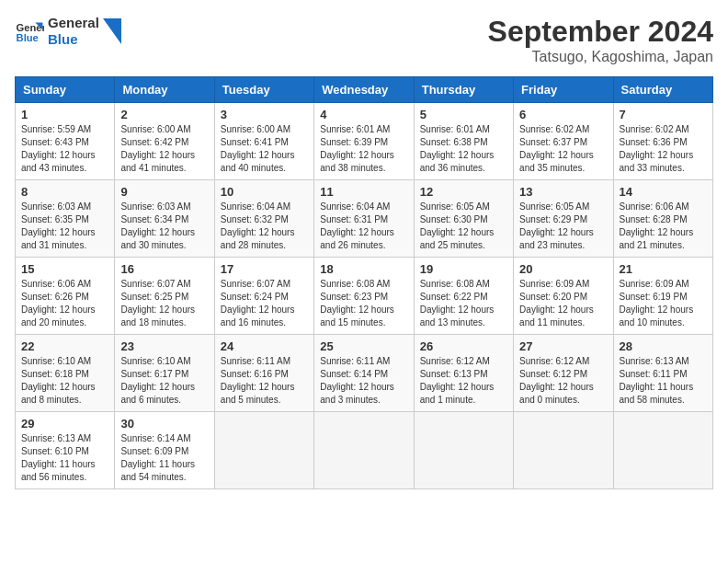 Image resolution: width=728 pixels, height=563 pixels. Describe the element at coordinates (64, 114) in the screenshot. I see `day-number: 1` at that location.